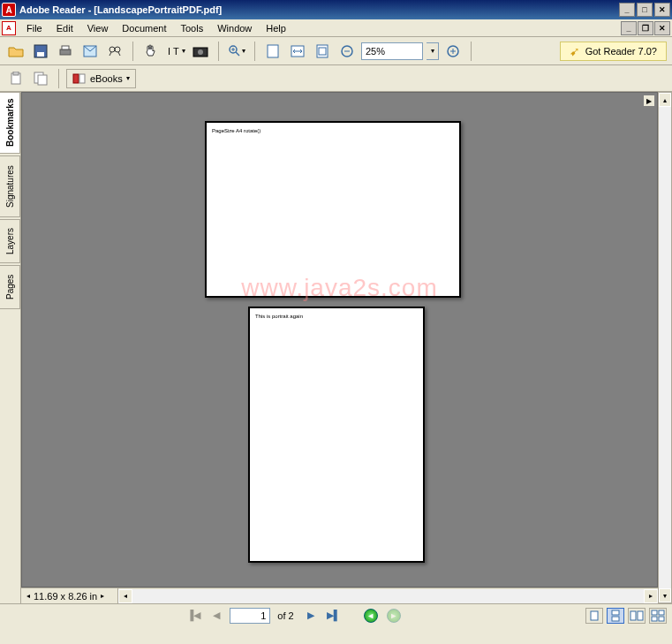 The height and width of the screenshot is (644, 672). What do you see at coordinates (575, 51) in the screenshot?
I see `promo-arrow-icon: ➹` at bounding box center [575, 51].